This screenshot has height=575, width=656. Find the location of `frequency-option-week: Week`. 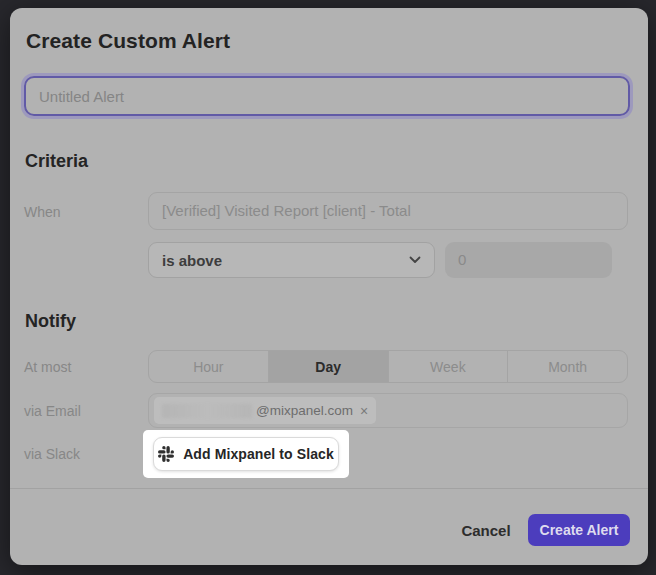

frequency-option-week: Week is located at coordinates (448, 366).